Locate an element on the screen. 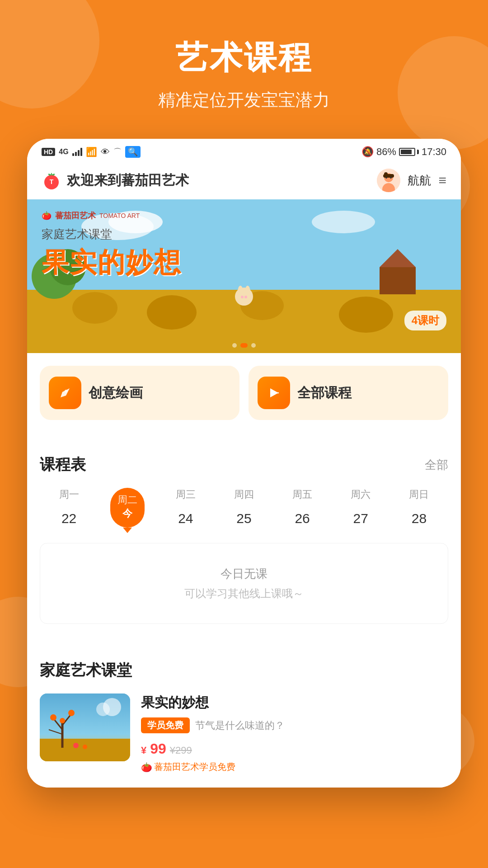 The width and height of the screenshot is (488, 868). banner-brand-name: 蕃茄田艺术 is located at coordinates (75, 216).